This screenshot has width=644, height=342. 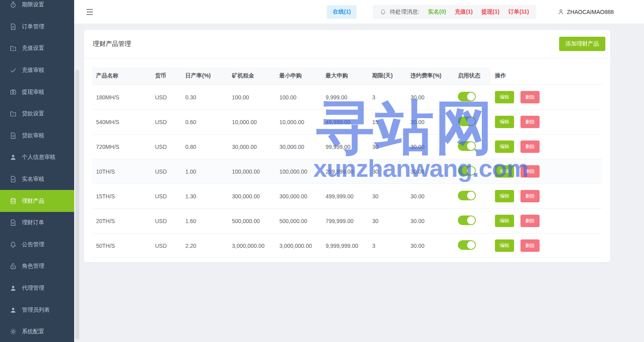 What do you see at coordinates (33, 48) in the screenshot?
I see `sidebar-item-label: 充值设置` at bounding box center [33, 48].